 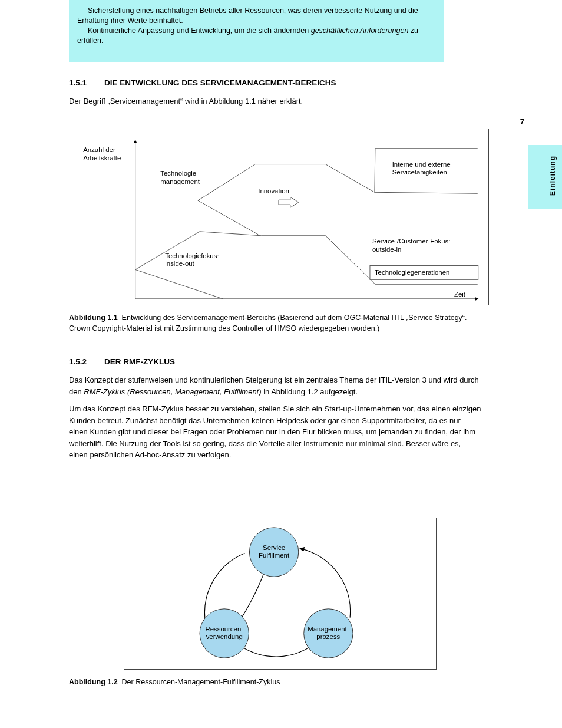 What do you see at coordinates (140, 362) in the screenshot?
I see `section-title: DER RMF-ZYKLUS` at bounding box center [140, 362].